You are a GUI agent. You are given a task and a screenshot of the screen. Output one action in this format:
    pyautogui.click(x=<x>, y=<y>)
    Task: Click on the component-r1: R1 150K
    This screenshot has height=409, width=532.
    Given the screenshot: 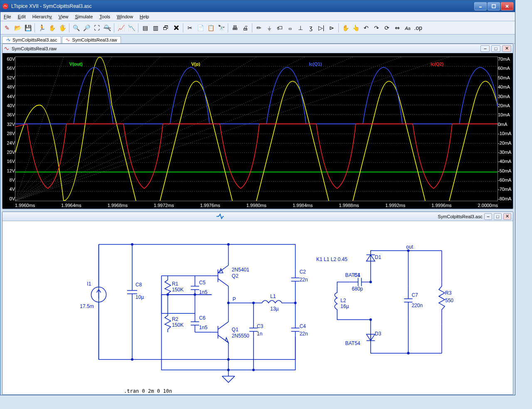 What is the action you would take?
    pyautogui.click(x=175, y=285)
    